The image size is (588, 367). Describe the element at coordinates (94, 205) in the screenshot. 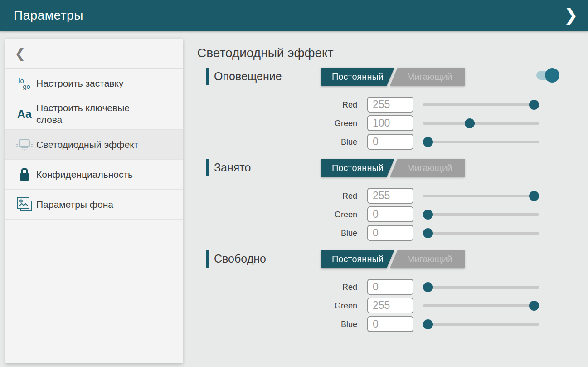

I see `sidebar-item-background: Параметры фона` at that location.